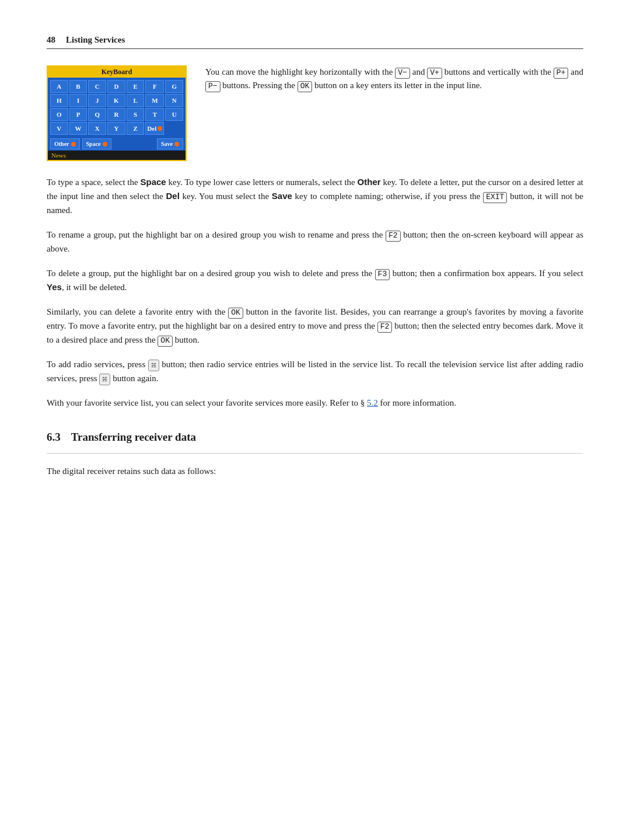 The height and width of the screenshot is (840, 630). Describe the element at coordinates (78, 100) in the screenshot. I see `kb-key-I: I` at that location.